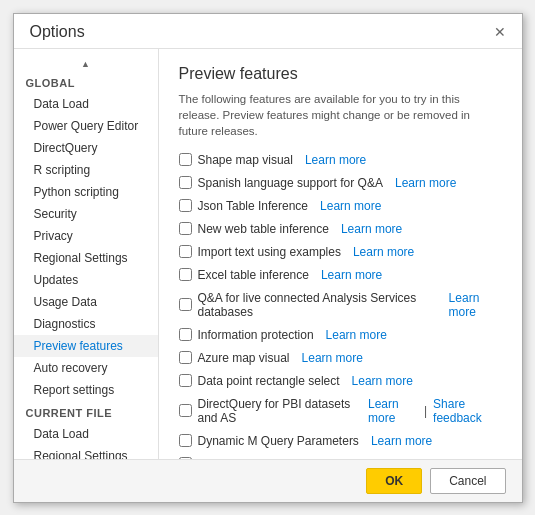  What do you see at coordinates (336, 160) in the screenshot?
I see `learn-more-link-0: Learn more` at bounding box center [336, 160].